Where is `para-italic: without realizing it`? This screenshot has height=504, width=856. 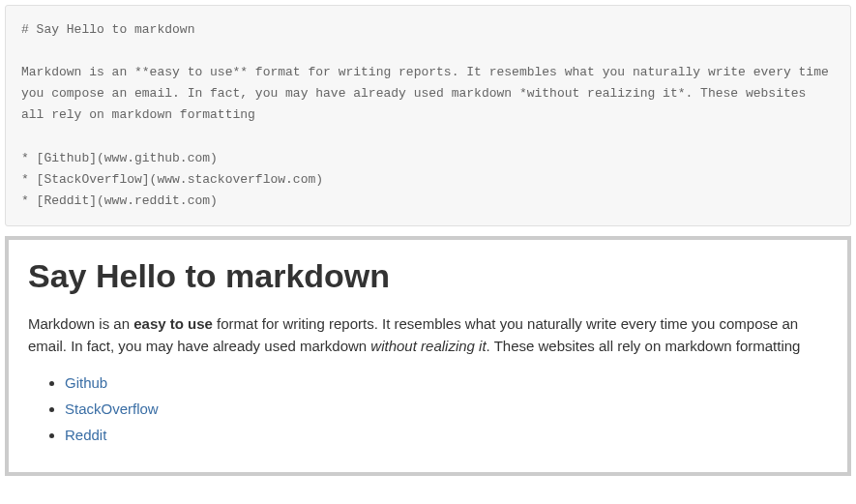 para-italic: without realizing it is located at coordinates (428, 346).